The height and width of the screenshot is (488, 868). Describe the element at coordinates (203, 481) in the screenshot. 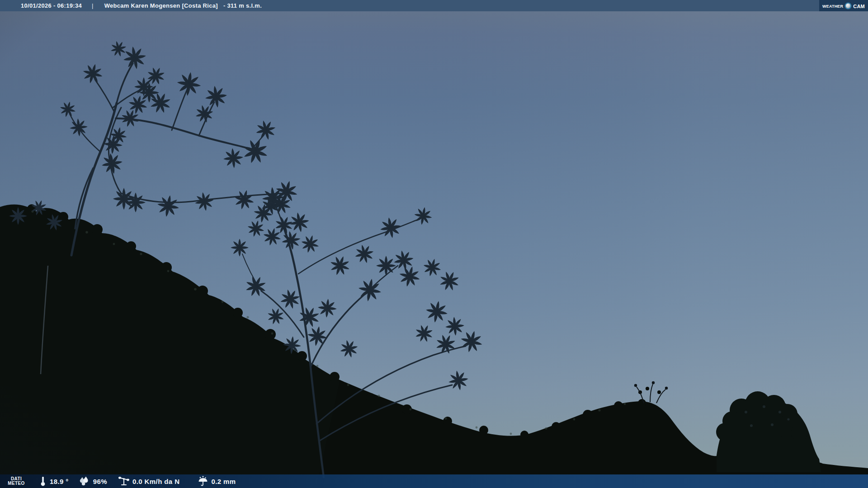

I see `umbrella-icon` at that location.